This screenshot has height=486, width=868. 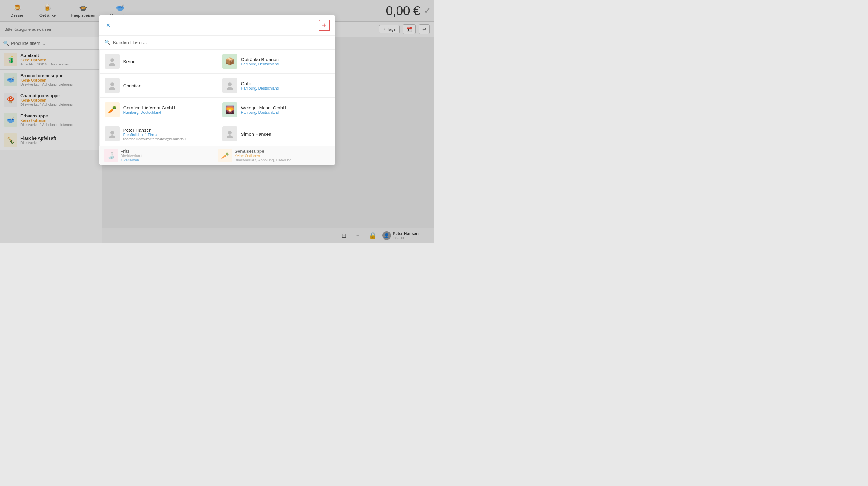 I want to click on customer-info-bernd: Bernd, so click(x=129, y=61).